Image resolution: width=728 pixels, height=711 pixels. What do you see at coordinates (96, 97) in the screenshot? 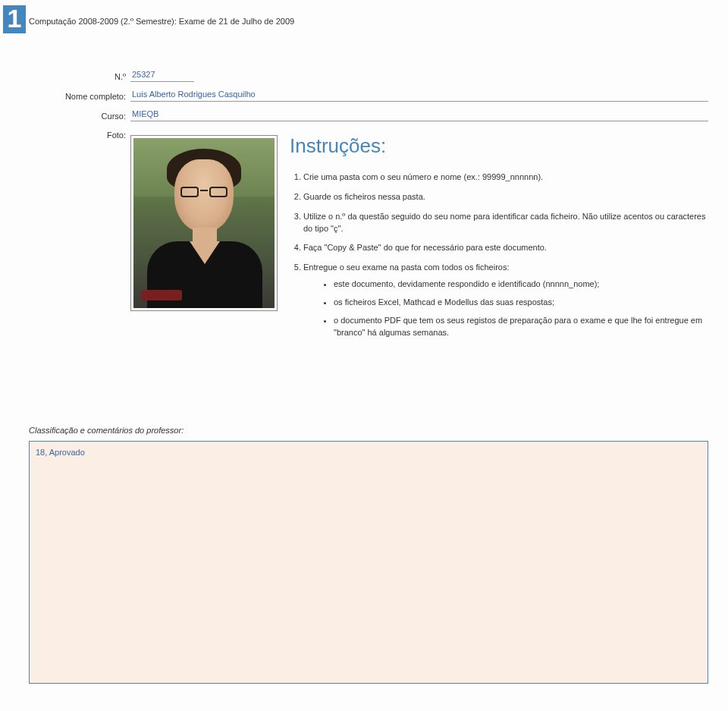
I see `label-nome: Nome completo:` at bounding box center [96, 97].